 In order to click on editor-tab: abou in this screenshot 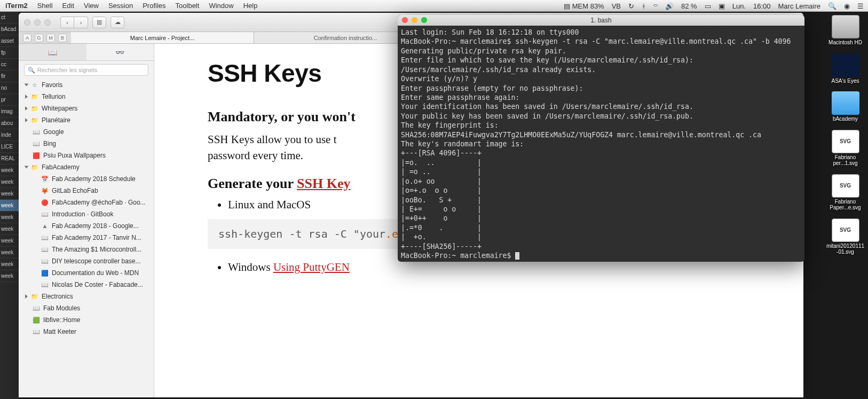, I will do `click(10, 123)`.